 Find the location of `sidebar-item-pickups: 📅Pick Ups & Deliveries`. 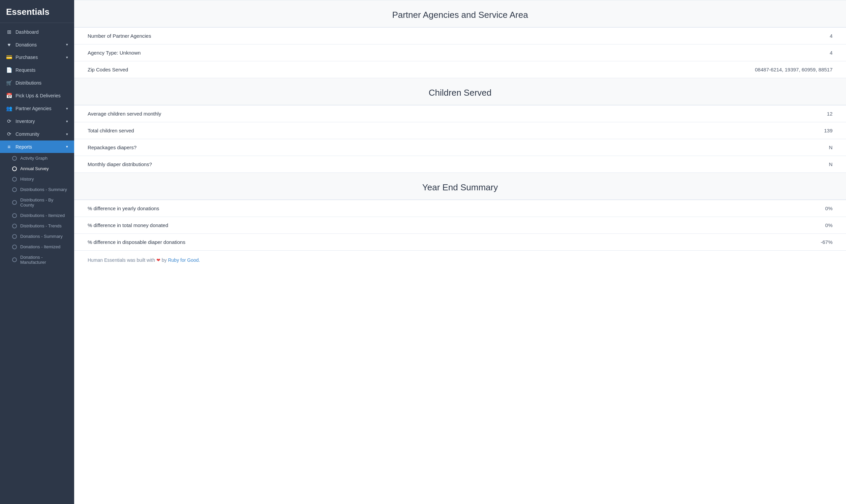

sidebar-item-pickups: 📅Pick Ups & Deliveries is located at coordinates (37, 96).